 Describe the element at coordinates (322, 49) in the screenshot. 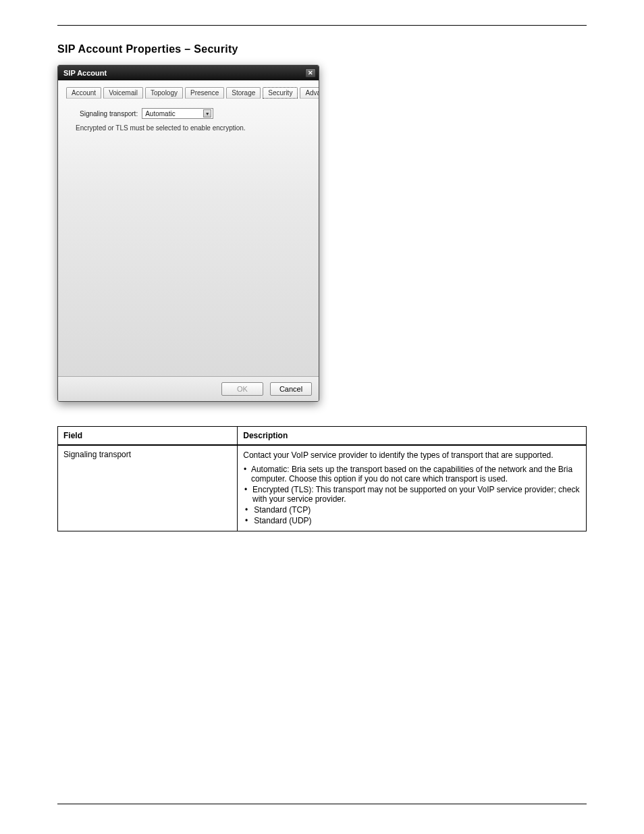

I see `section-heading: SIP Account Properties – Security` at that location.